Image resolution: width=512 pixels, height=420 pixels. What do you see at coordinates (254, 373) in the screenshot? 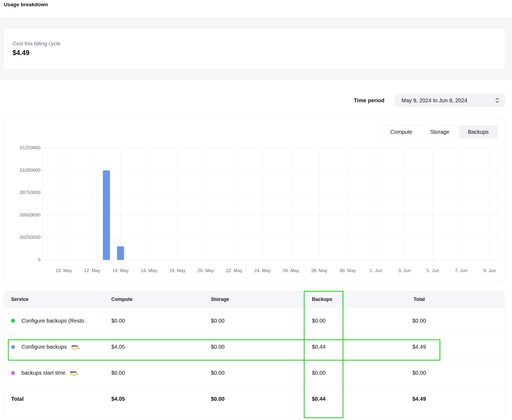
I see `table-row: backups start time aws $0.00 $0.00 $0.00…` at bounding box center [254, 373].